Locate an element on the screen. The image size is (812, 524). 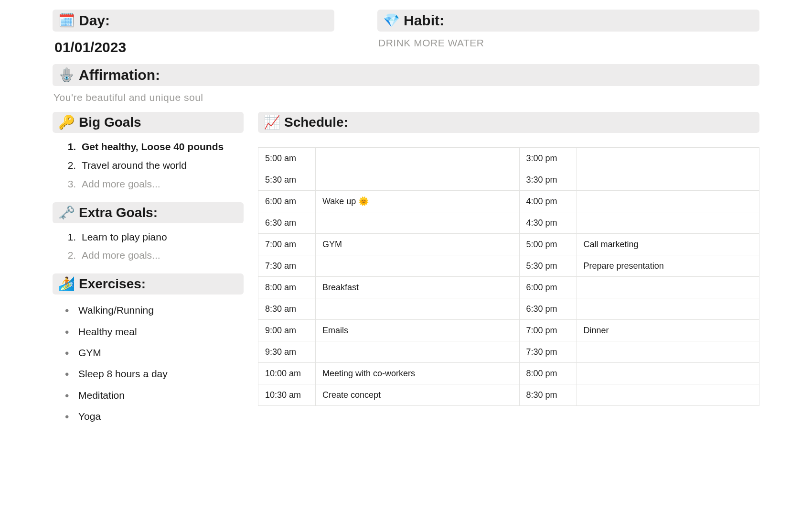
table-row: 9:00 amEmails7:00 pmDinner is located at coordinates (509, 331).